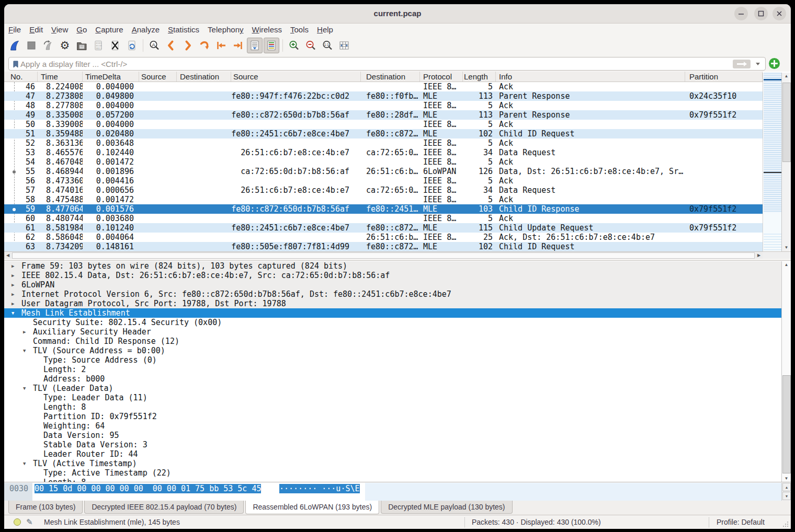  What do you see at coordinates (46, 507) in the screenshot?
I see `byte-view-tab: Frame (103 bytes)` at bounding box center [46, 507].